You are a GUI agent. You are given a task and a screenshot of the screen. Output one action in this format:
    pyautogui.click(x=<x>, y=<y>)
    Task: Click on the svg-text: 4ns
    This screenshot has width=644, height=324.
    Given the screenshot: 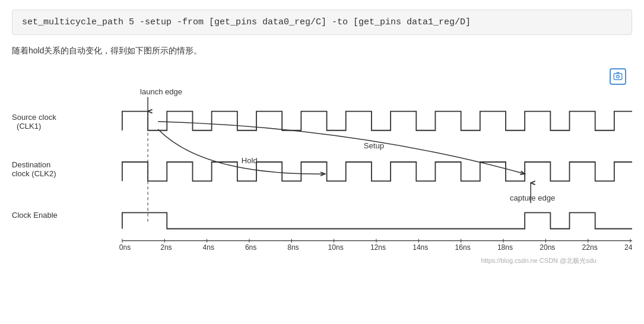 What is the action you would take?
    pyautogui.click(x=209, y=247)
    